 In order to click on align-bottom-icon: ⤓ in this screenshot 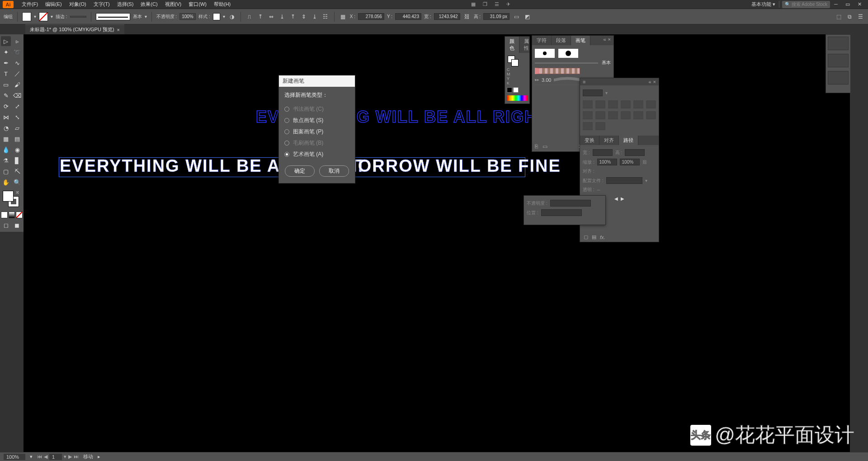, I will do `click(315, 17)`.